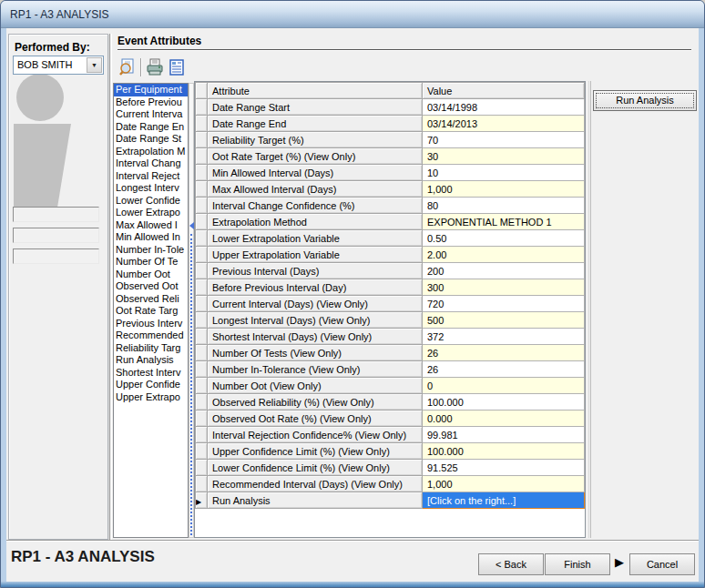 The width and height of the screenshot is (705, 588). I want to click on attribute-cell: Lower Confidence Limit (%) (View Only), so click(315, 468).